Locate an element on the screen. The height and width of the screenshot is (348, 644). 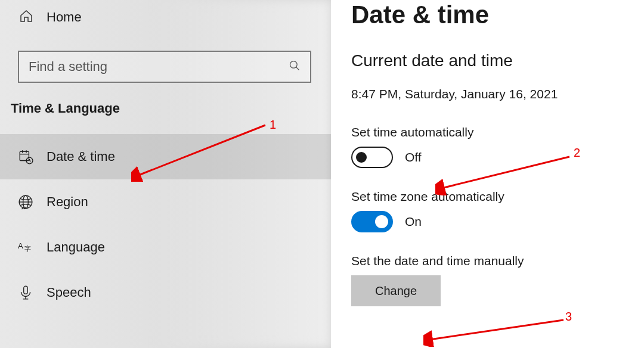
home-label: Home is located at coordinates (64, 17).